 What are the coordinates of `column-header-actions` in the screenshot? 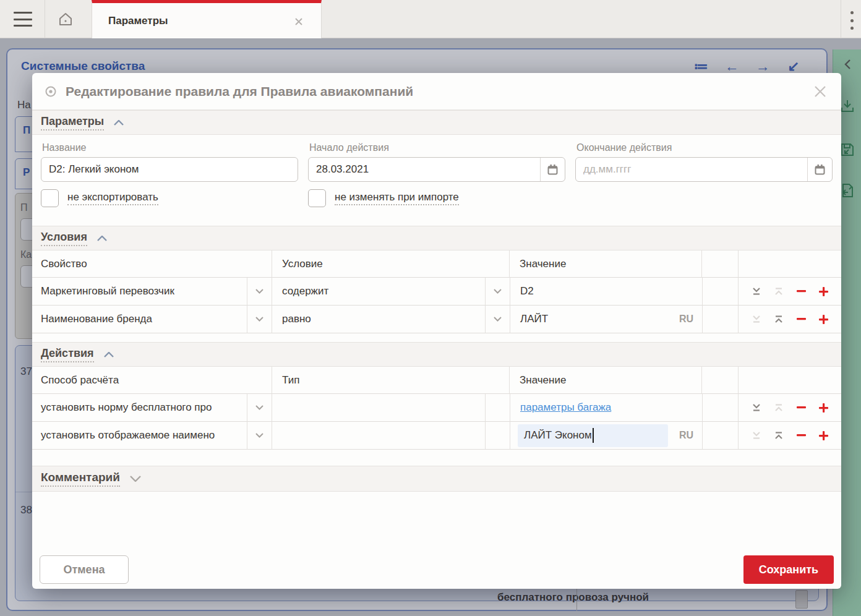 It's located at (790, 264).